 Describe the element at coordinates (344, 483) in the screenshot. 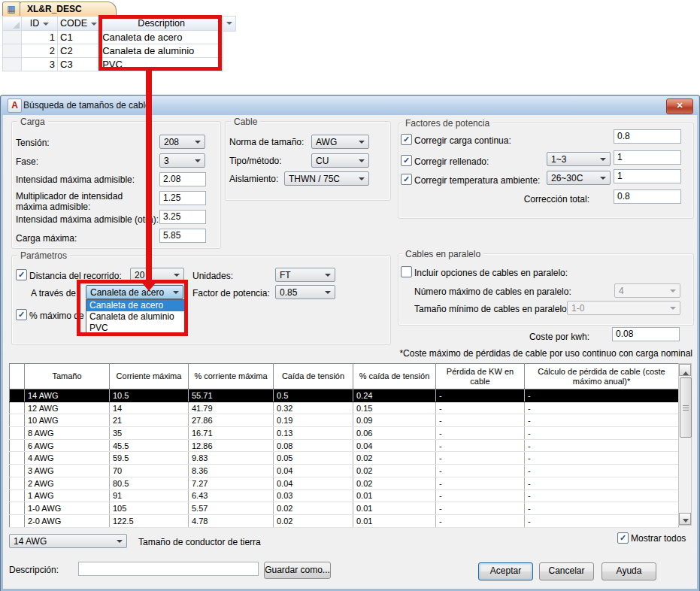

I see `table-row: 2 AWG80.57.270.040.02--` at that location.